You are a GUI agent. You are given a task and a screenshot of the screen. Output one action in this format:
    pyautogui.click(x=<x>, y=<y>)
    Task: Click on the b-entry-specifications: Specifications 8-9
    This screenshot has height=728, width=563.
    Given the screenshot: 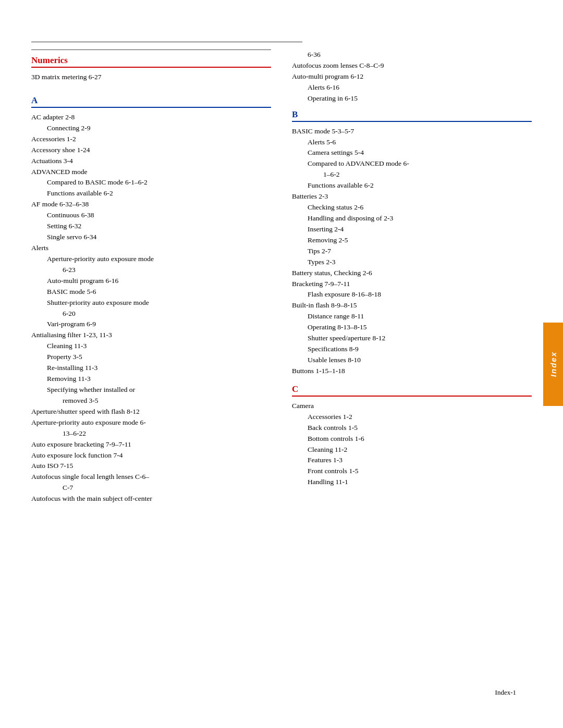 What is the action you would take?
    pyautogui.click(x=412, y=349)
    